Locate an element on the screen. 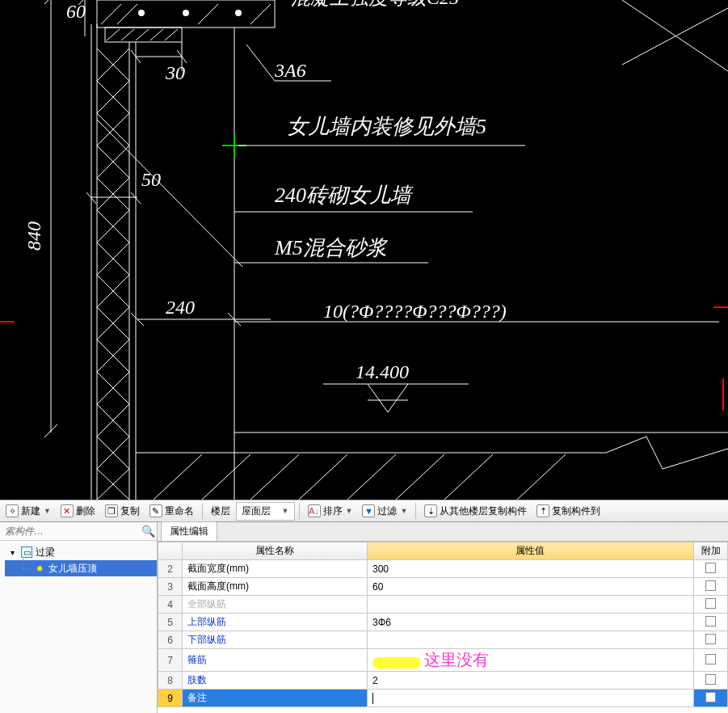 The image size is (728, 713). row-number: 6 is located at coordinates (170, 640).